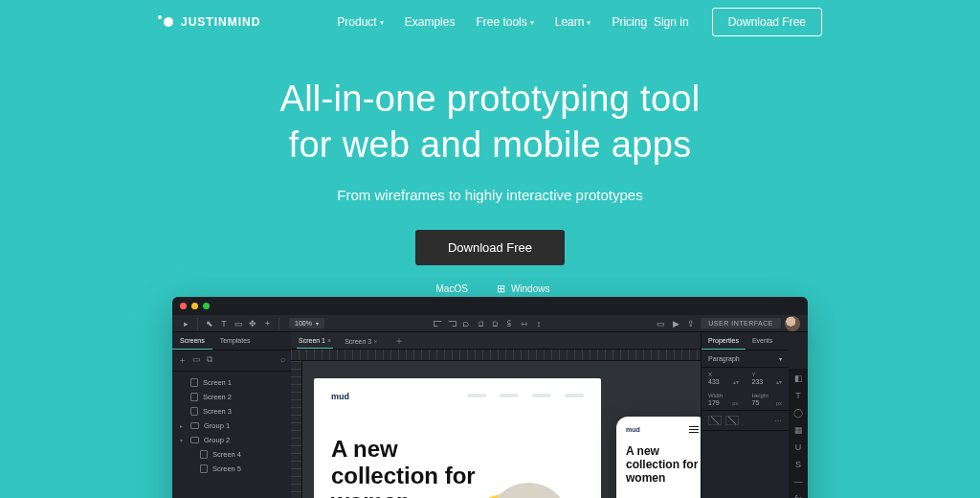  I want to click on canvas-tab-label: Screen 3, so click(358, 341).